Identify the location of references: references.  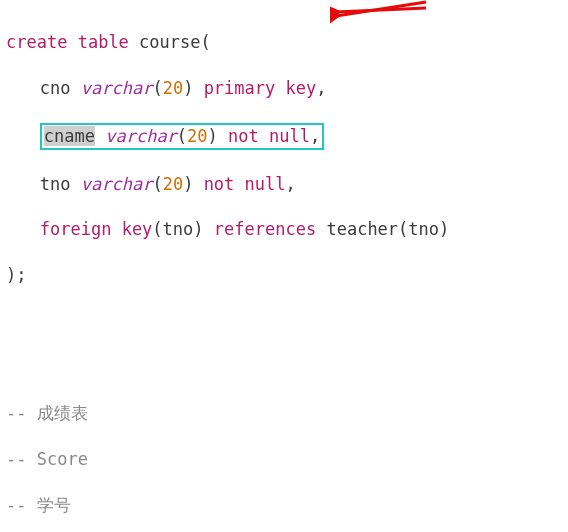
(265, 229).